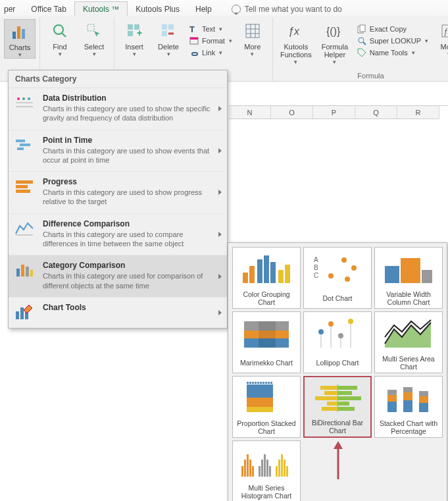 The width and height of the screenshot is (448, 501). Describe the element at coordinates (409, 407) in the screenshot. I see `gallery-stacked-percent: Stacked Chart with Percentage` at that location.